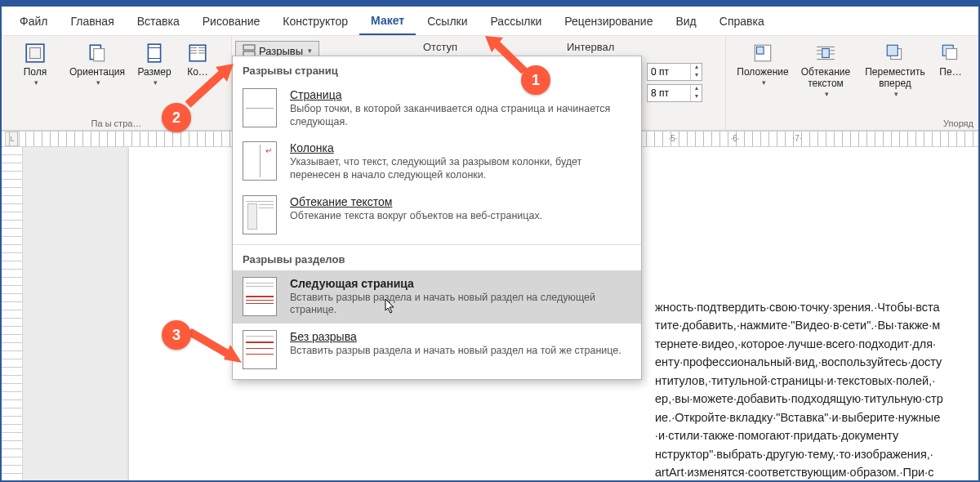 The height and width of the screenshot is (482, 980). Describe the element at coordinates (260, 108) in the screenshot. I see `page-break-icon` at that location.